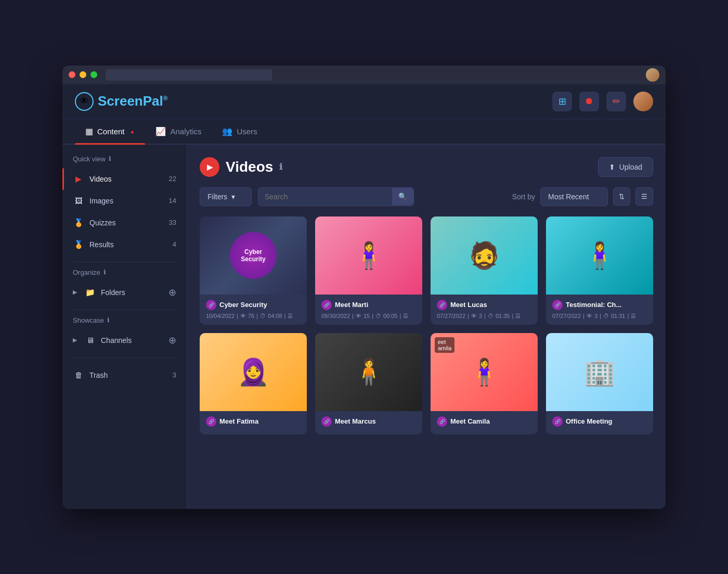 This screenshot has height=574, width=728. Describe the element at coordinates (369, 422) in the screenshot. I see `video-title-row: 🔗 Meet Marcus` at that location.